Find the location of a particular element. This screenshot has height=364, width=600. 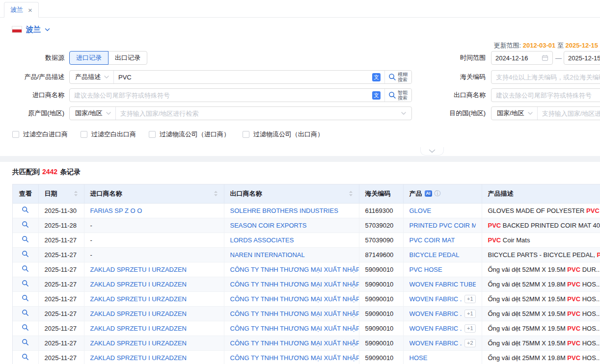

hs-code-label: 海关编码 is located at coordinates (454, 77).